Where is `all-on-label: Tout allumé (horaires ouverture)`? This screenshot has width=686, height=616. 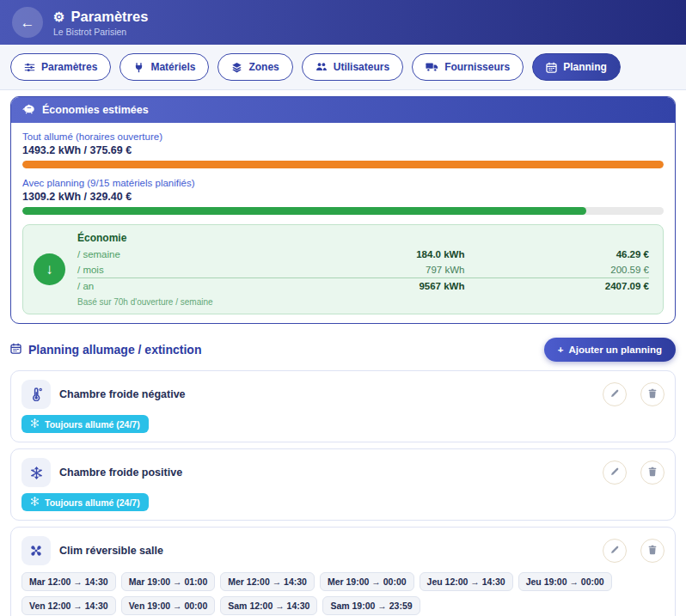 all-on-label: Tout allumé (horaires ouverture) is located at coordinates (343, 137).